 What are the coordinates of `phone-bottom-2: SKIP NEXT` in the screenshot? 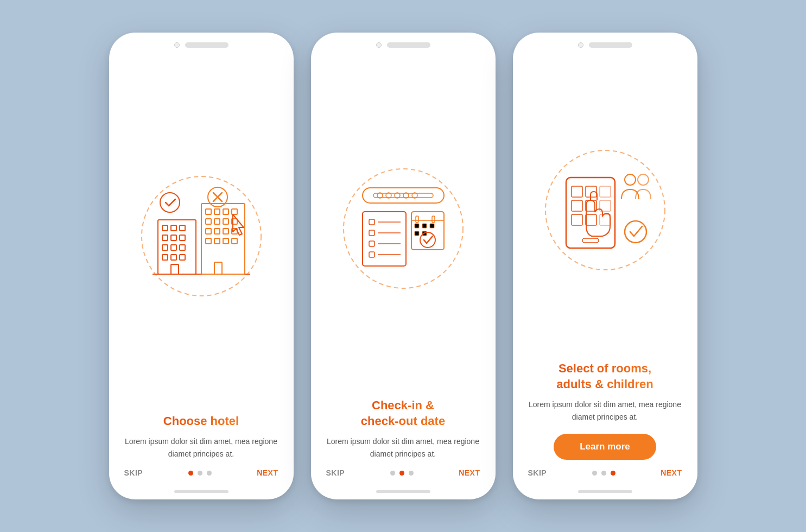 It's located at (403, 475).